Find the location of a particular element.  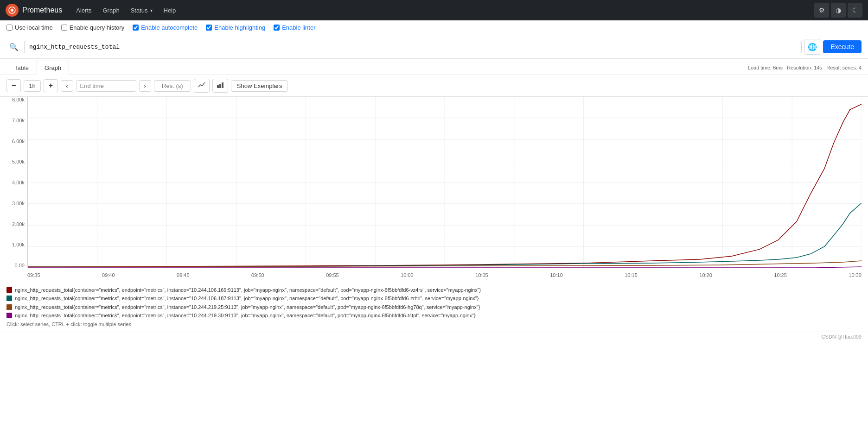

y-axis-label: 5.00k is located at coordinates (17, 162).